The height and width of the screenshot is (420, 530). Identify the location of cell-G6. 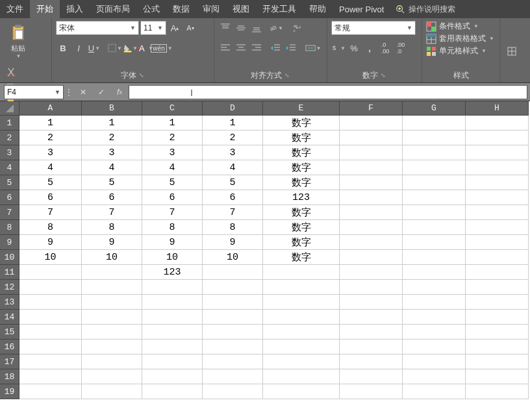
(434, 197).